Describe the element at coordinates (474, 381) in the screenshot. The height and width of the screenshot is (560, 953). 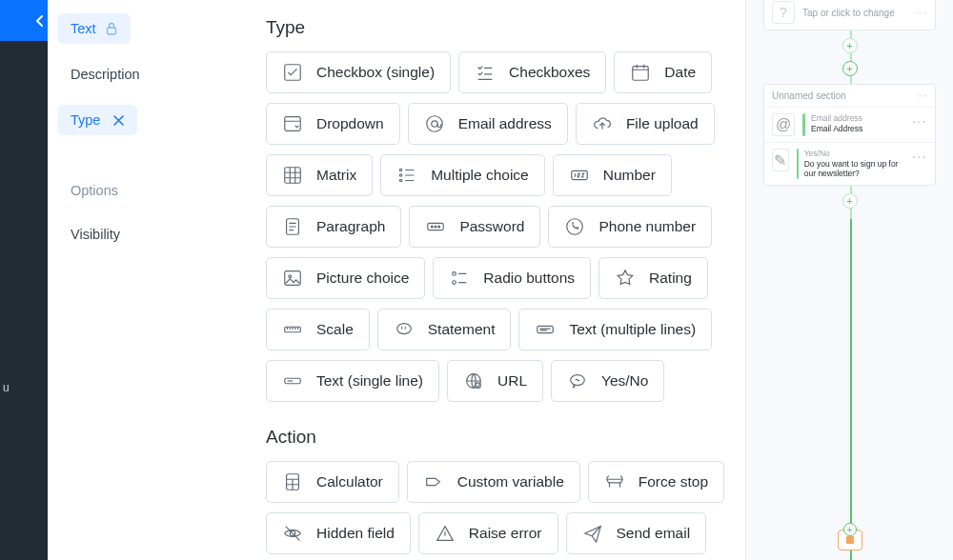
I see `globe-icon` at that location.